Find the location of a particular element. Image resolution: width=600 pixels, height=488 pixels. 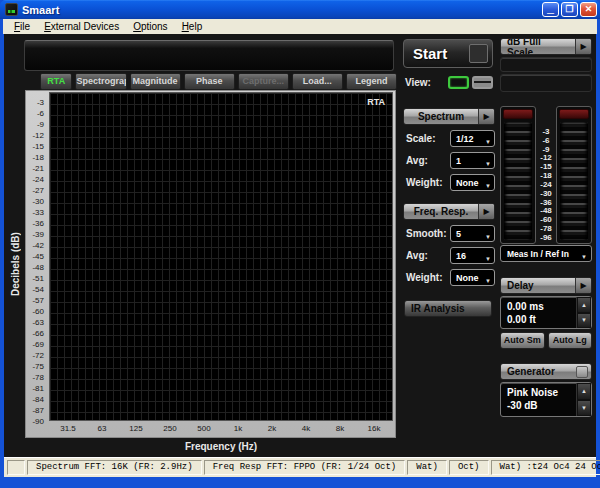

control-row: Scale: 1/12 is located at coordinates (449, 138).